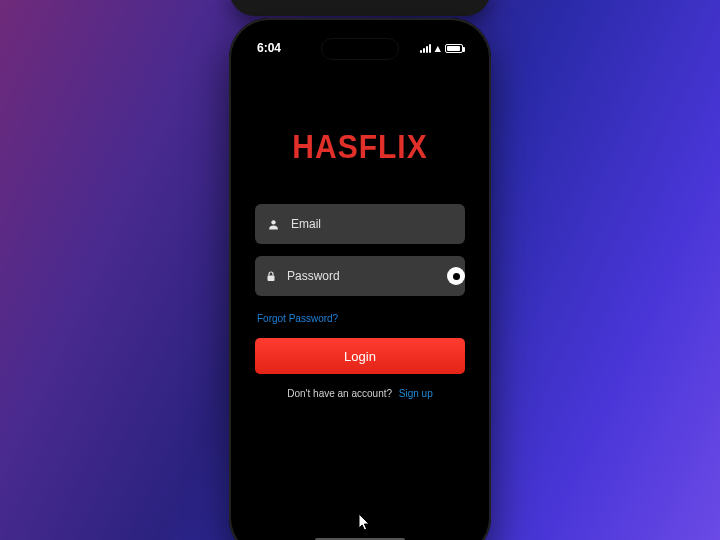 This screenshot has height=540, width=720. What do you see at coordinates (456, 276) in the screenshot?
I see `toggle-password-visibility-button` at bounding box center [456, 276].